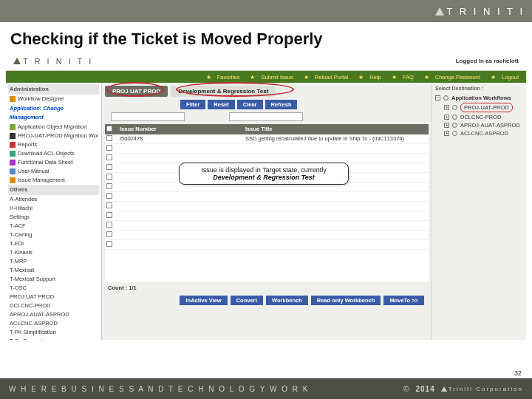 The height and width of the screenshot is (399, 532). Describe the element at coordinates (267, 129) in the screenshot. I see `table-header: Issue Number Issue Title` at that location.